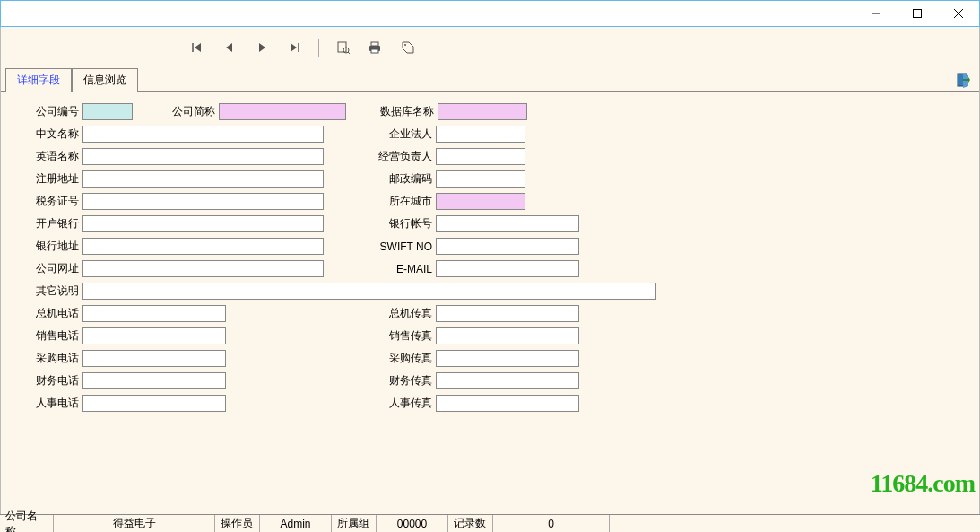  What do you see at coordinates (507, 224) in the screenshot?
I see `input-bank-acct` at bounding box center [507, 224].